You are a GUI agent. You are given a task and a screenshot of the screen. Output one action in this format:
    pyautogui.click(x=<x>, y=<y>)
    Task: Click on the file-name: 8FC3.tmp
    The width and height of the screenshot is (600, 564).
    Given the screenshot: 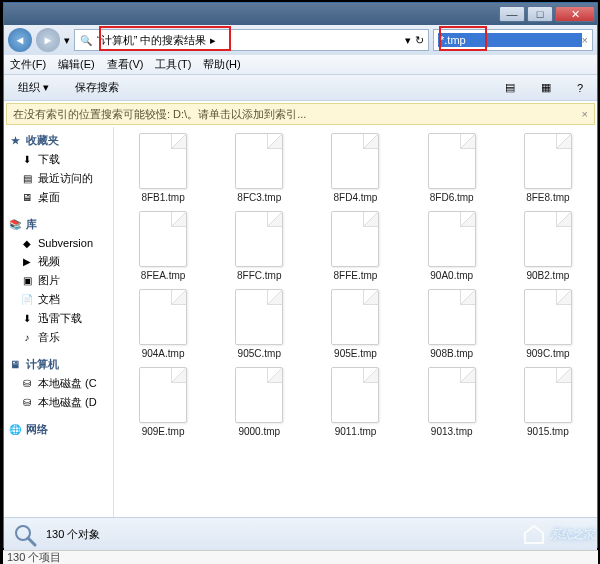 What is the action you would take?
    pyautogui.click(x=259, y=198)
    